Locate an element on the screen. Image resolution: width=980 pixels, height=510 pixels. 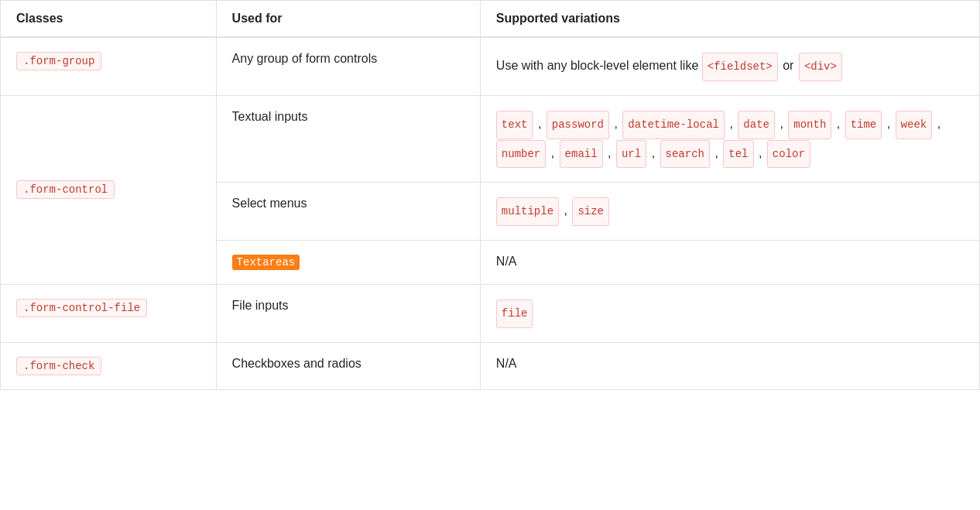
variations-textareas: N/A is located at coordinates (729, 263).